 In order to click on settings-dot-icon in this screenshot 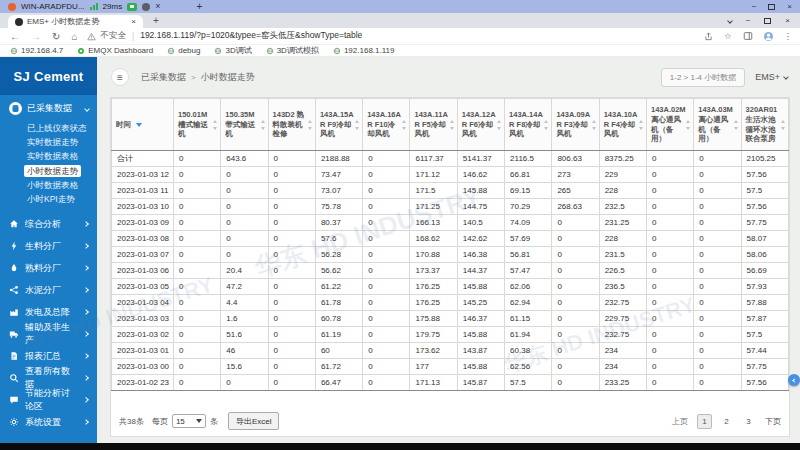, I will do `click(146, 7)`.